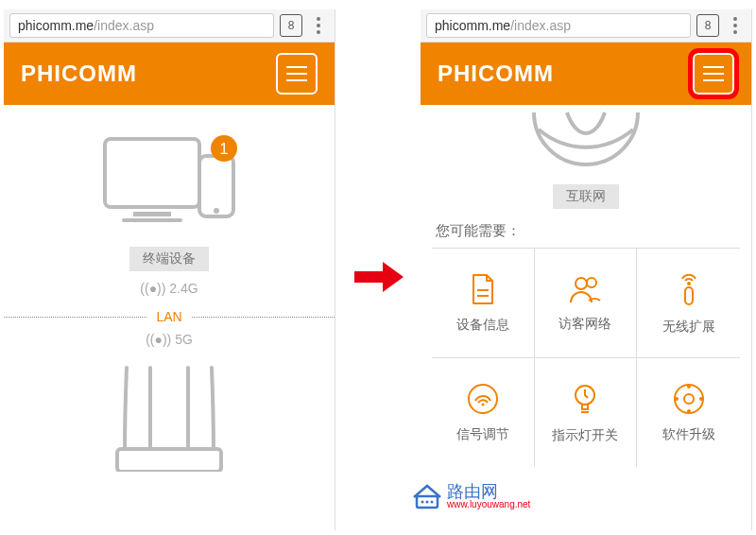  I want to click on internet-label: 互联网, so click(586, 197).